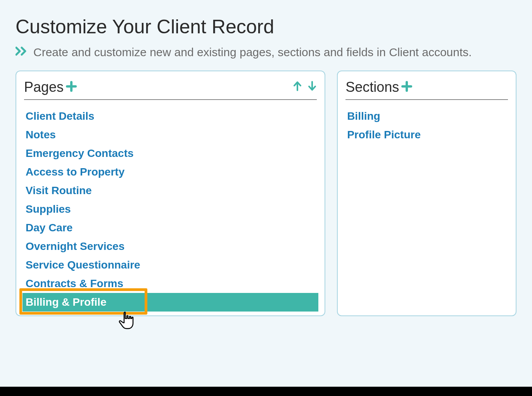  I want to click on page-item: Visit Routine, so click(171, 191).